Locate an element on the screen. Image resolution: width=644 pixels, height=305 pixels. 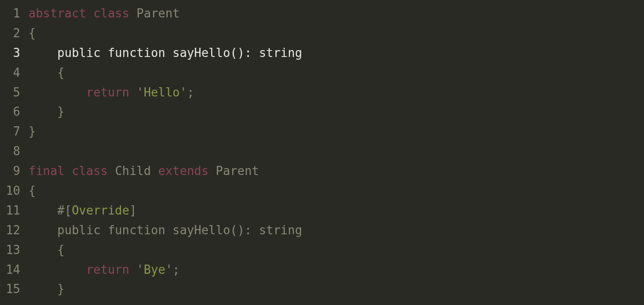
code-line: 15 } is located at coordinates (322, 289).